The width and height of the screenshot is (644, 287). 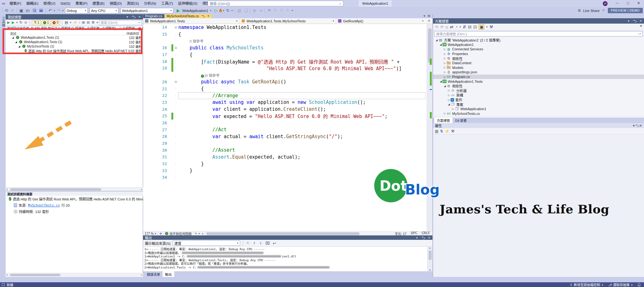 What do you see at coordinates (74, 37) in the screenshot?
I see `test-tree-row: ◢✓WebApplication1.Tests (1)132 毫秒` at bounding box center [74, 37].